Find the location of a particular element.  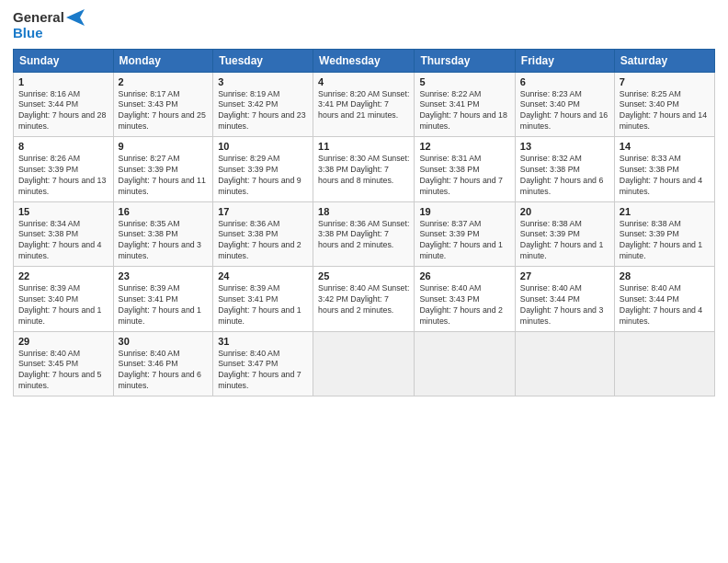

day-cell: 6Sunrise: 8:23 AM Sunset: 3:40 PM Daylig… is located at coordinates (564, 105).